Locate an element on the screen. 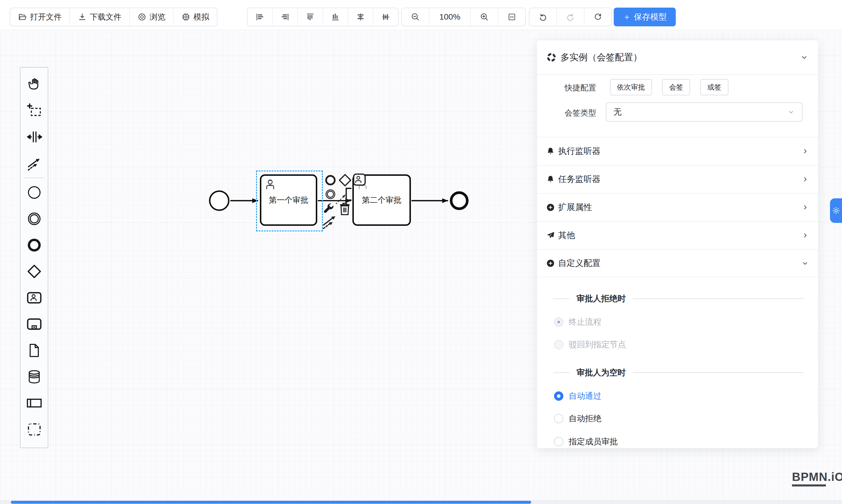 Image resolution: width=842 pixels, height=504 pixels. open-file-button: 打开文件 is located at coordinates (40, 17).